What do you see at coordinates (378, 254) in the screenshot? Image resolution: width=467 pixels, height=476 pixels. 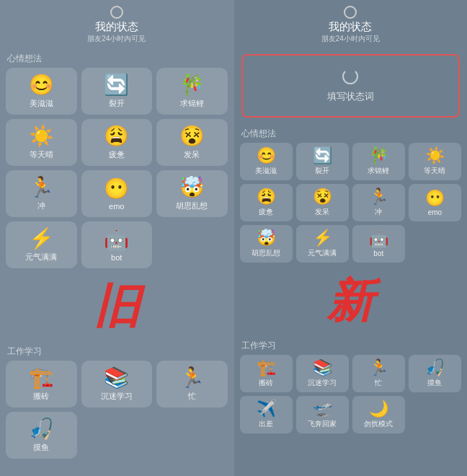 I see `bot-label-right: bot` at bounding box center [378, 254].